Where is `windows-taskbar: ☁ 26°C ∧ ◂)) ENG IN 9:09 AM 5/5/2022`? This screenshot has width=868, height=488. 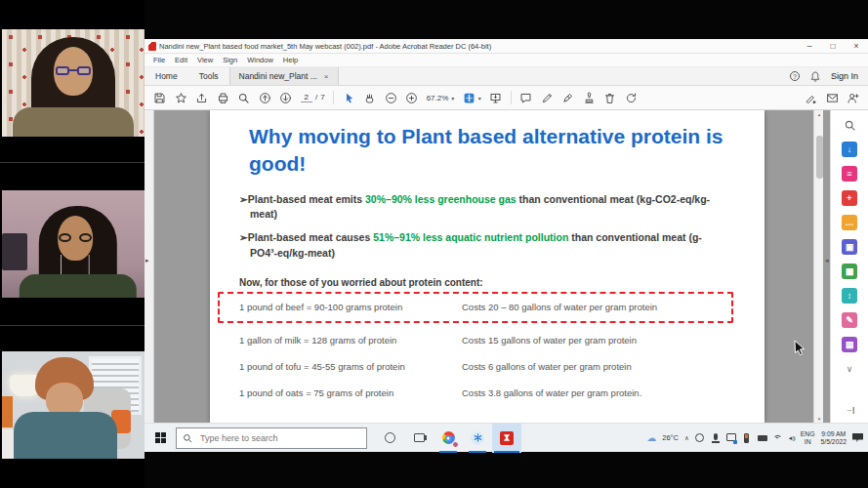 windows-taskbar: ☁ 26°C ∧ ◂)) ENG IN 9:09 AM 5/5/2022 is located at coordinates (506, 437).